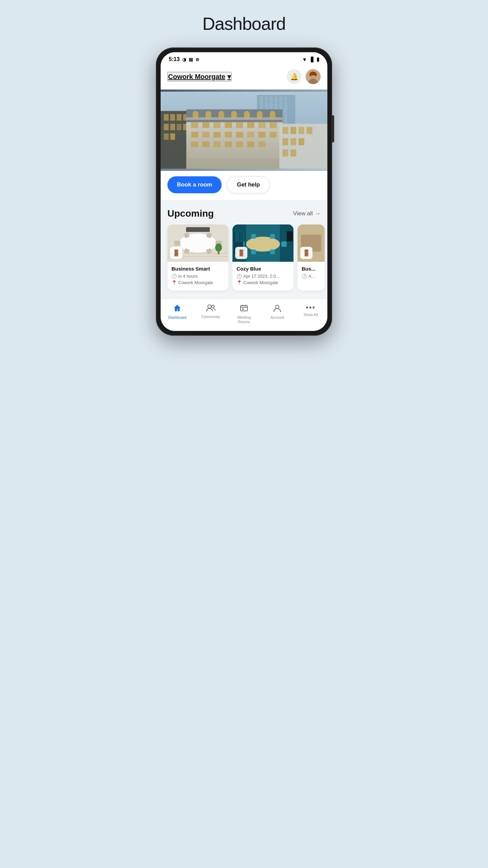 This screenshot has height=868, width=488. I want to click on clock-icon-1: 🕐, so click(174, 276).